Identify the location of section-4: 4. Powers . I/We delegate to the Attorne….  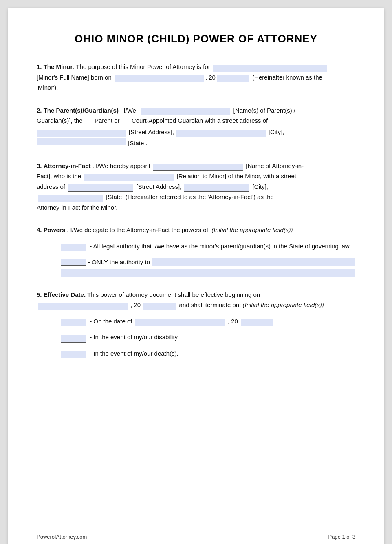
(196, 251).